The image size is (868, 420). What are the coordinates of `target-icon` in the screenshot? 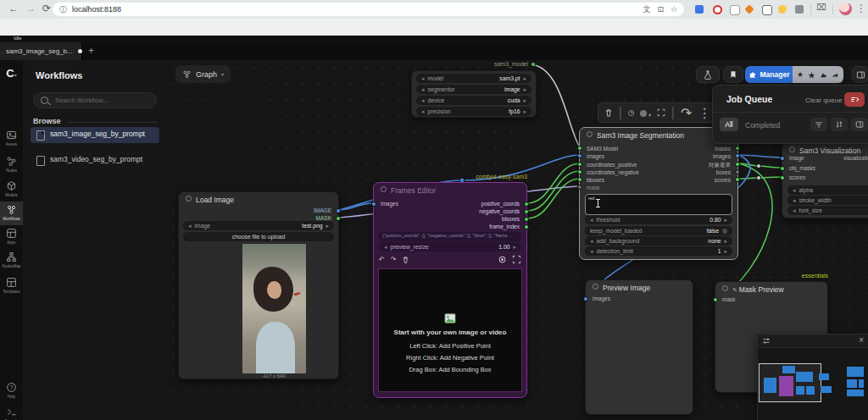 It's located at (502, 259).